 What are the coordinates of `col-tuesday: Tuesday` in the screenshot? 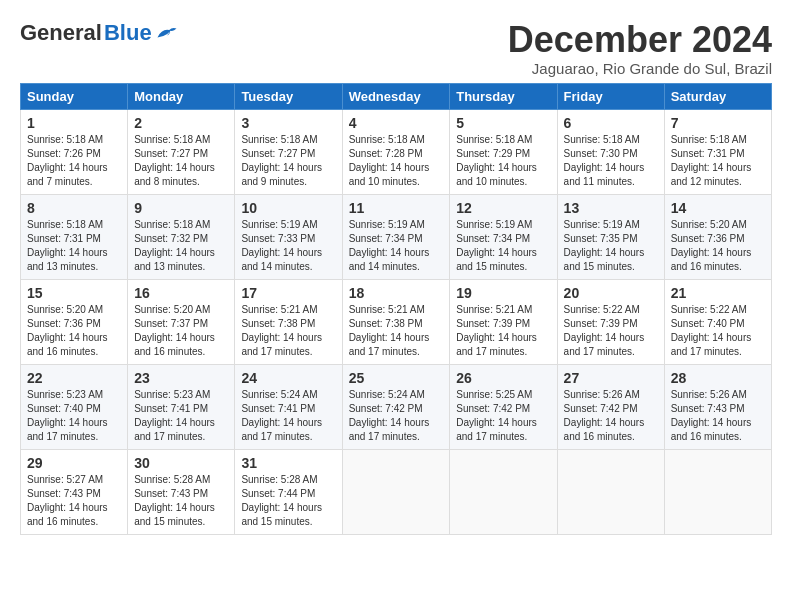 It's located at (288, 96).